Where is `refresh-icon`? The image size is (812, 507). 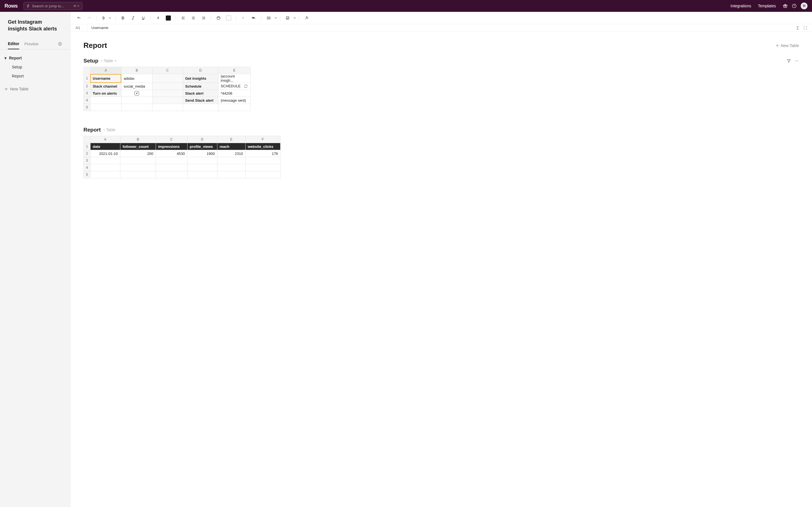 refresh-icon is located at coordinates (246, 86).